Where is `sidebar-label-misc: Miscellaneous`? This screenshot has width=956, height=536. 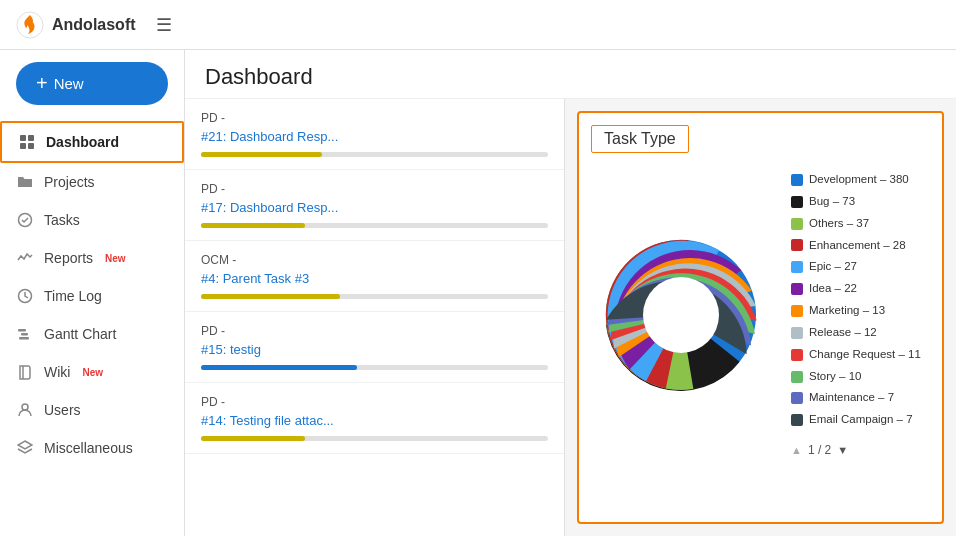
sidebar-label-misc: Miscellaneous is located at coordinates (88, 448).